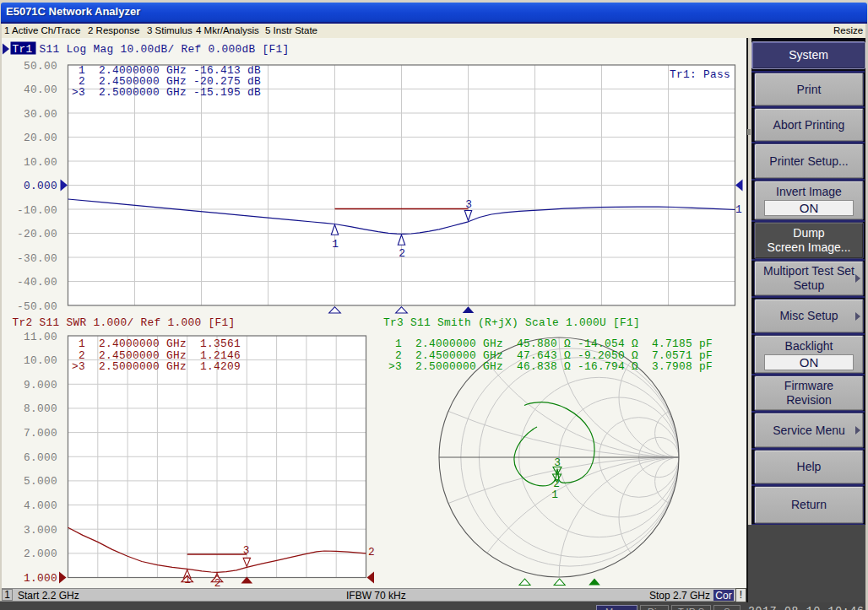 The image size is (868, 610). Describe the element at coordinates (37, 307) in the screenshot. I see `svg-text: -50.00` at that location.